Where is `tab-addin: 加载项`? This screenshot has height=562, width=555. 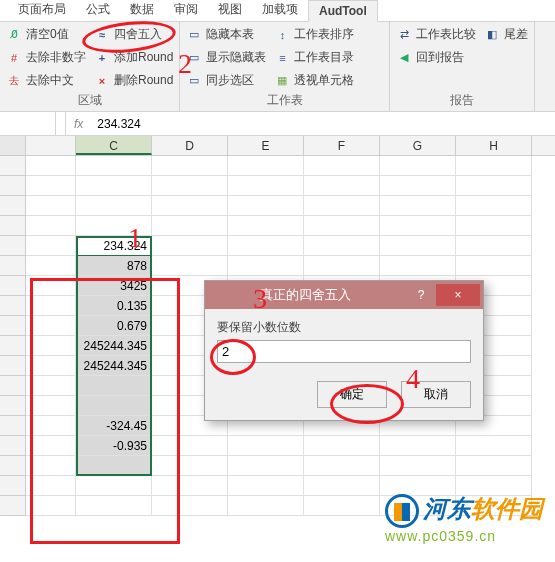
tab-addin: 加载项 is located at coordinates (280, 10).